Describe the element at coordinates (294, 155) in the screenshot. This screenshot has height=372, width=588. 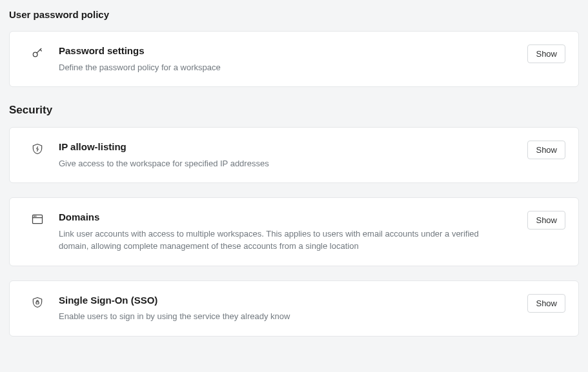
I see `card-ip-allow-listing: IP allow-listing Give access to the work…` at that location.